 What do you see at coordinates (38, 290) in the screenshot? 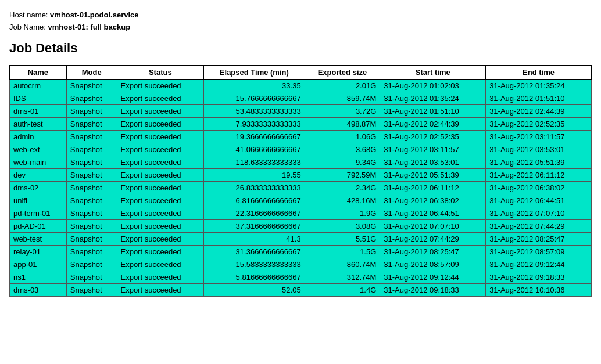
I see `table-cell: dms-03` at bounding box center [38, 290].